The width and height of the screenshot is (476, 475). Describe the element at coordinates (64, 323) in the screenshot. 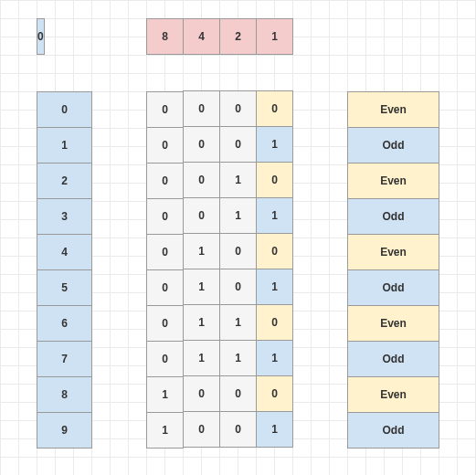

I see `decimal-cell: 6` at that location.